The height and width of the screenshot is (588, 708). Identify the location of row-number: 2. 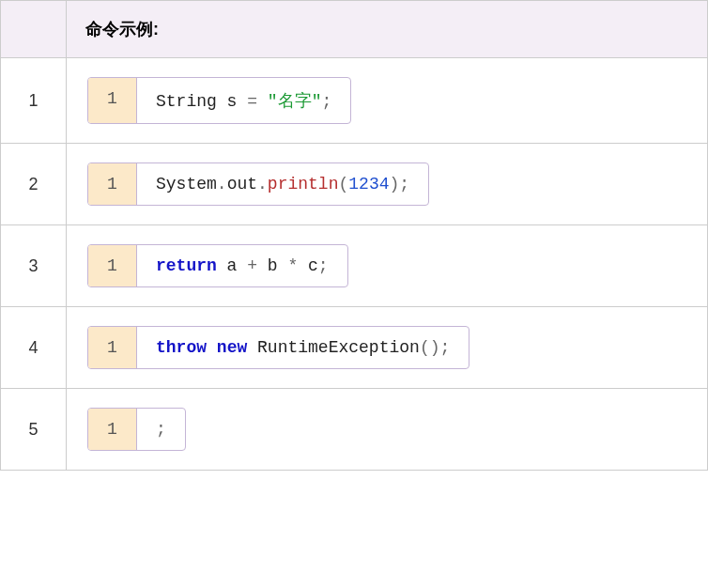
(34, 184).